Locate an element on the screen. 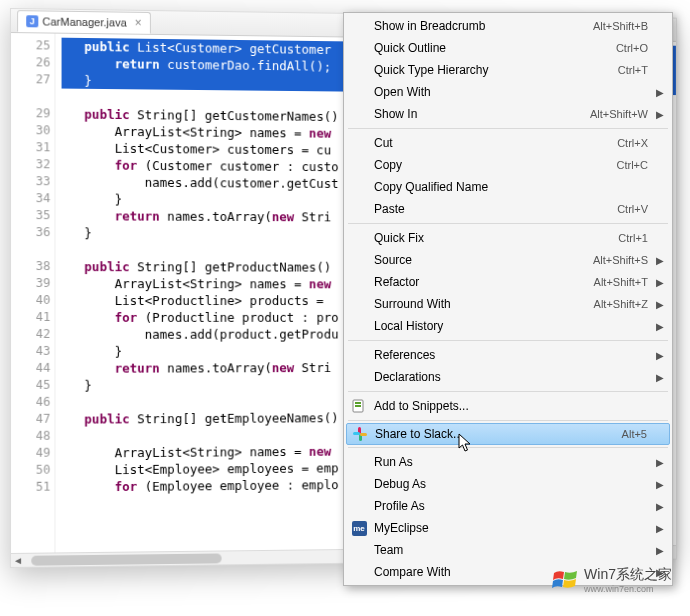 This screenshot has height=616, width=690. menu-item-myeclipse: meMyEclipse▶ is located at coordinates (508, 528).